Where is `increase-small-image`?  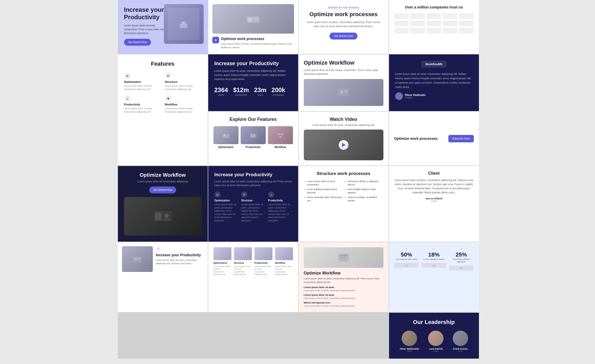 increase-small-image is located at coordinates (137, 259).